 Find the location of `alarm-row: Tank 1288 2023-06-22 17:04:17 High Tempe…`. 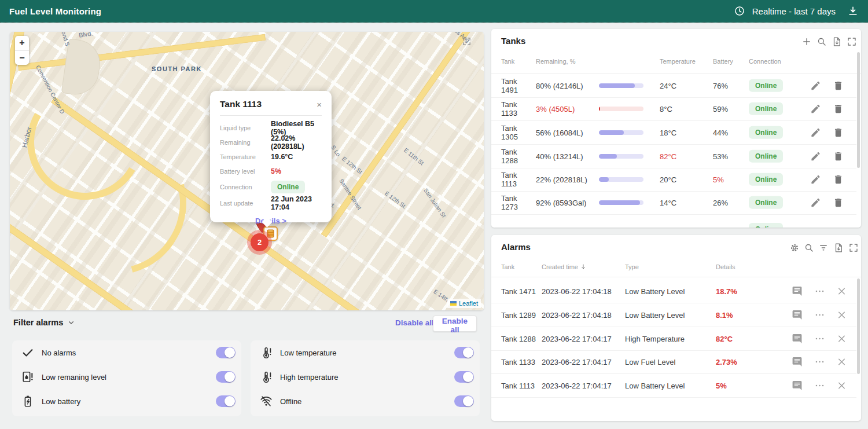

alarm-row: Tank 1288 2023-06-22 17:04:17 High Tempe… is located at coordinates (674, 339).